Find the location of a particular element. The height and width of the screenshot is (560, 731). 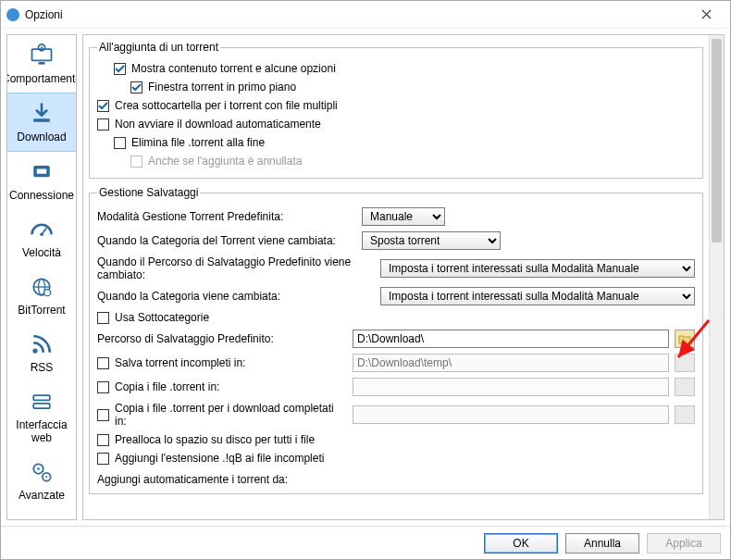

input-copy-finished is located at coordinates (511, 415).